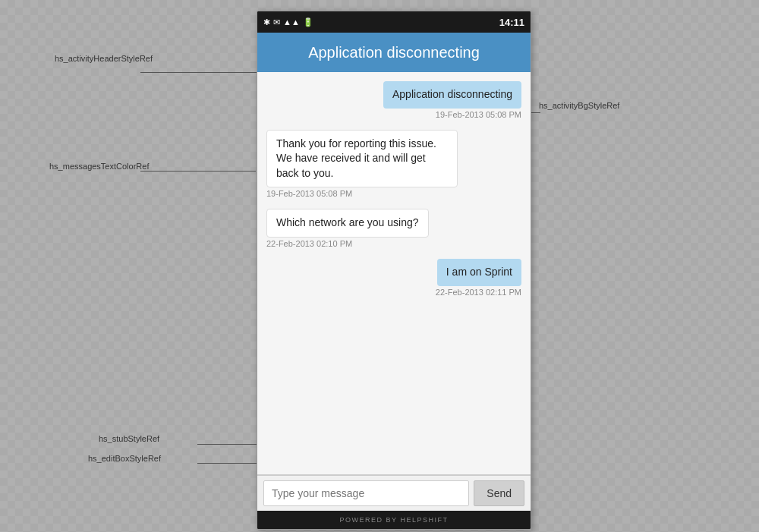 This screenshot has width=759, height=532. I want to click on timestamp-2: 19-Feb-2013 05:08 PM, so click(310, 194).